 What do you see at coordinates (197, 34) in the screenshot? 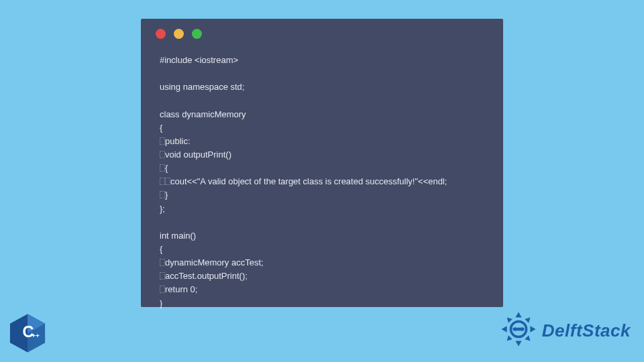
I see `maximize-icon` at bounding box center [197, 34].